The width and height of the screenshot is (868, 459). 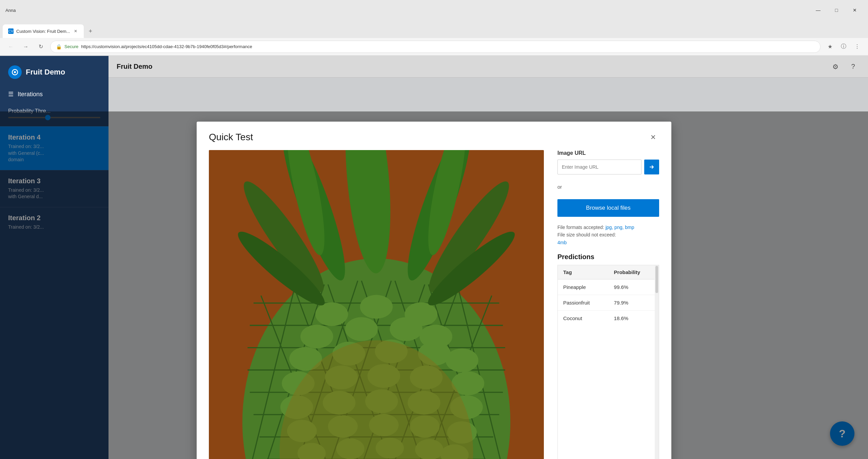 What do you see at coordinates (818, 10) in the screenshot?
I see `minimize-button: —` at bounding box center [818, 10].